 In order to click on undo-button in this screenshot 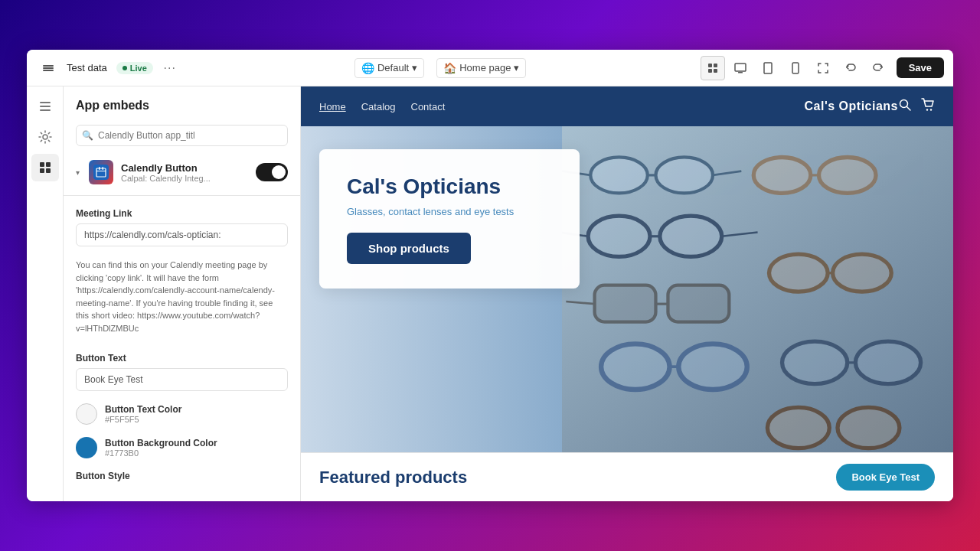, I will do `click(851, 68)`.